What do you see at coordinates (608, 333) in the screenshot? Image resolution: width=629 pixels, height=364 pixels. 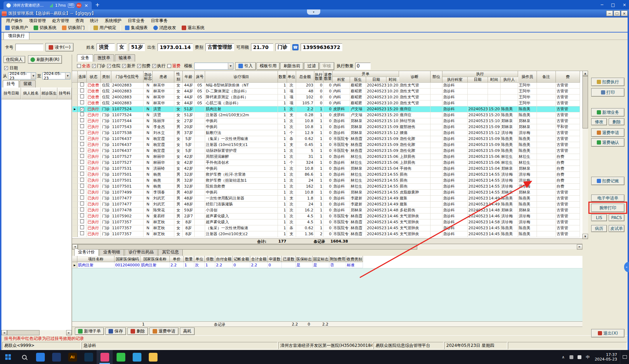 I see `exit-button: 退出(X)` at bounding box center [608, 333].